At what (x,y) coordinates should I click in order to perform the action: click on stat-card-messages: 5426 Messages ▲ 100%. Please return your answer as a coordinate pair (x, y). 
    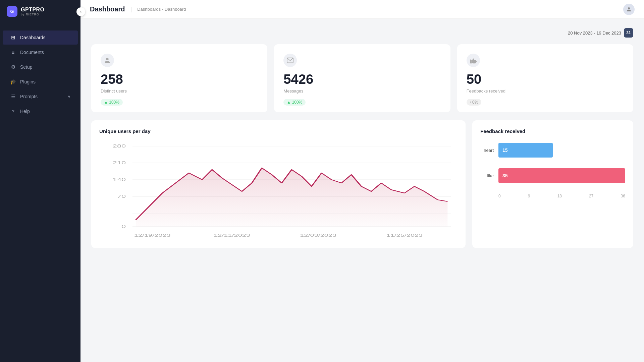
    Looking at the image, I should click on (362, 78).